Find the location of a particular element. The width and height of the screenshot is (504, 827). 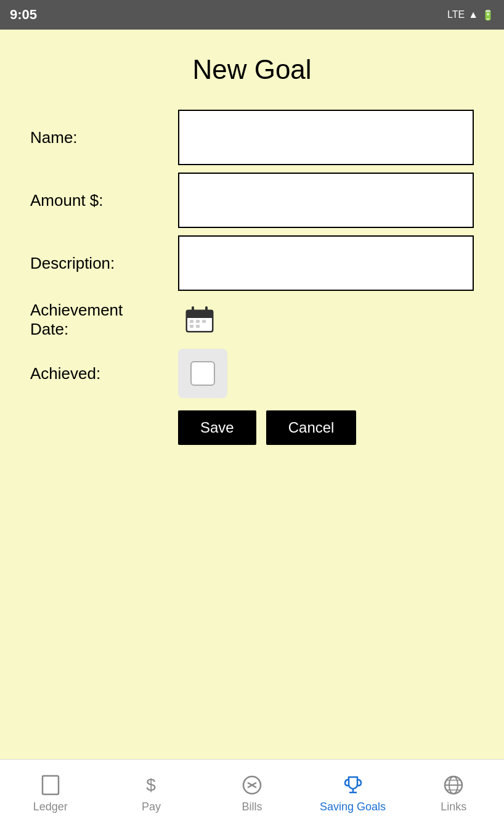

name-label: Name: is located at coordinates (104, 138).